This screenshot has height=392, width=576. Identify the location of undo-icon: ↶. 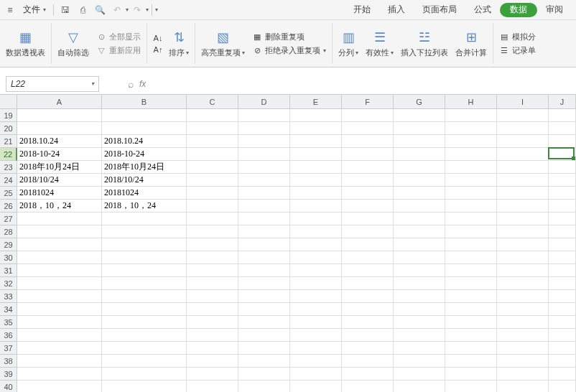
(117, 10).